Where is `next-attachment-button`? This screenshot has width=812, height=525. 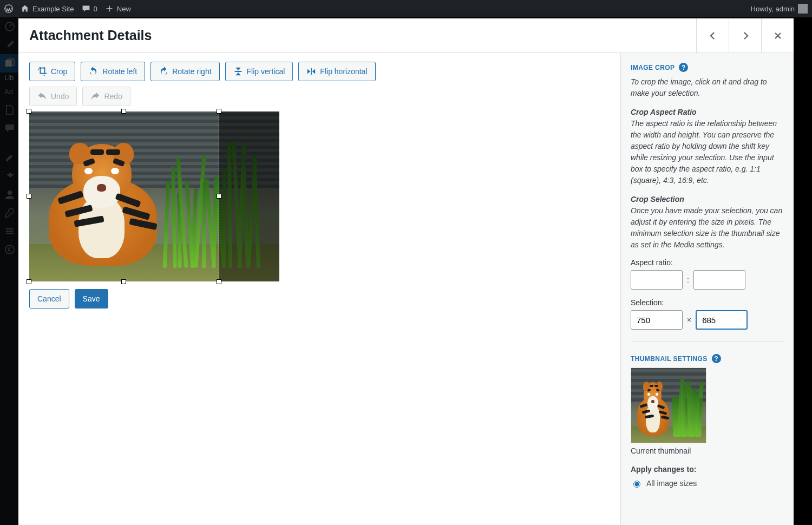
next-attachment-button is located at coordinates (745, 36).